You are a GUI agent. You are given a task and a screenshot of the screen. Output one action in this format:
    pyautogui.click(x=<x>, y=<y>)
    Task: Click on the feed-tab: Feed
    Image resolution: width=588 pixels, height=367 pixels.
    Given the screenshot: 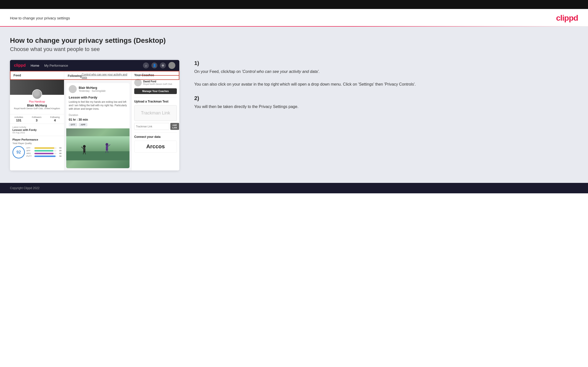 What is the action you would take?
    pyautogui.click(x=37, y=75)
    